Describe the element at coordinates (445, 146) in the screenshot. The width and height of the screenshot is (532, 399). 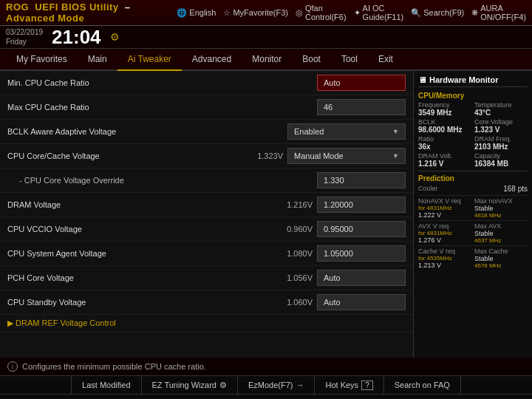
I see `ratio-value: 36x` at that location.